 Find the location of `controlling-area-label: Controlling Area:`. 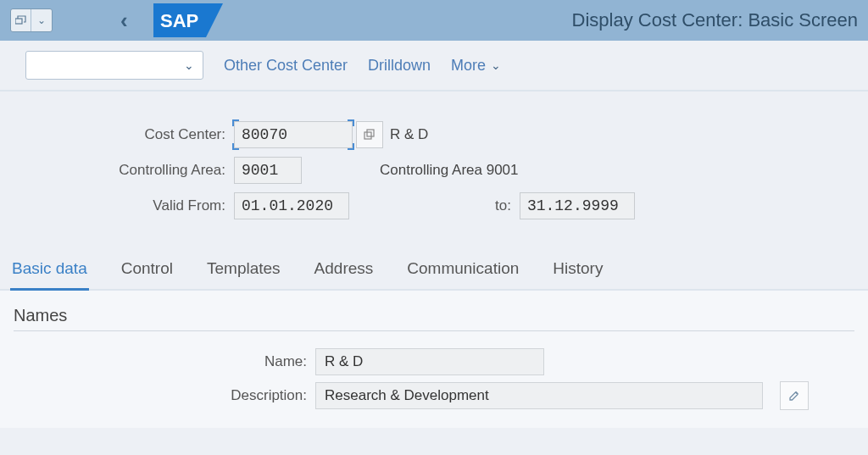

controlling-area-label: Controlling Area: is located at coordinates (122, 170).